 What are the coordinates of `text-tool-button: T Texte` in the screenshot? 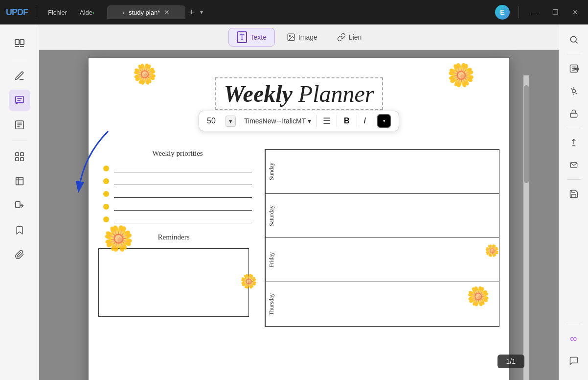 It's located at (251, 37).